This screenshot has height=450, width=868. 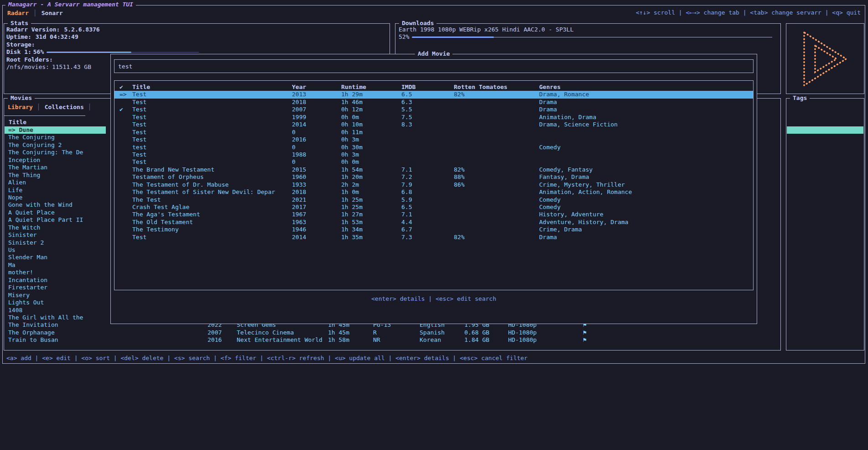 What do you see at coordinates (434, 132) in the screenshot?
I see `search-result-row: Test 0 0h 11m` at bounding box center [434, 132].